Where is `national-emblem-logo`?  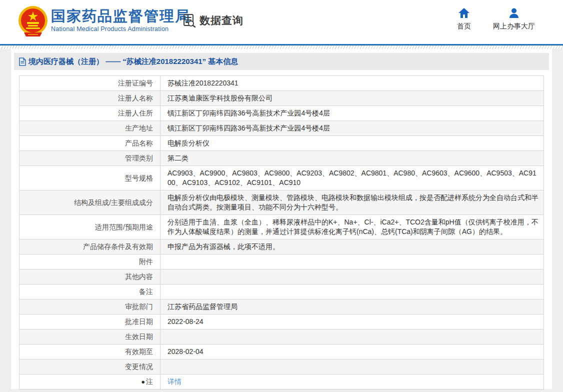
national-emblem-logo is located at coordinates (33, 22).